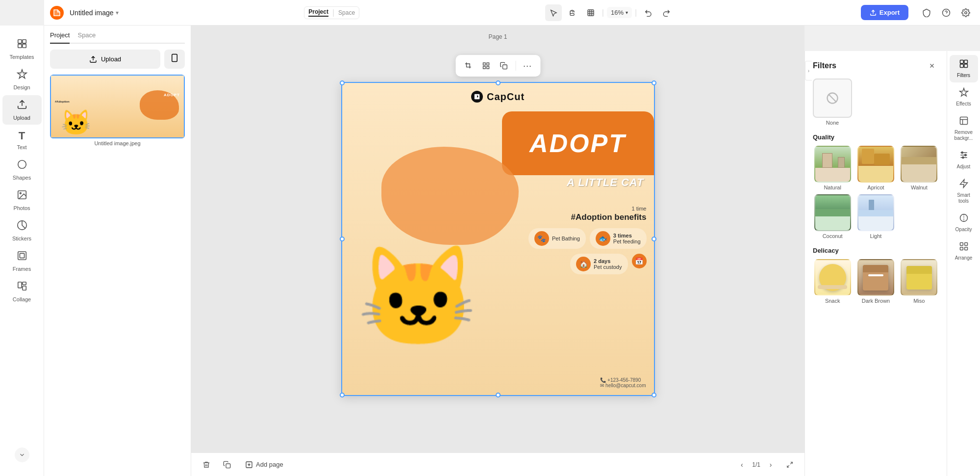 This screenshot has width=980, height=476. What do you see at coordinates (946, 13) in the screenshot?
I see `help-btn` at bounding box center [946, 13].